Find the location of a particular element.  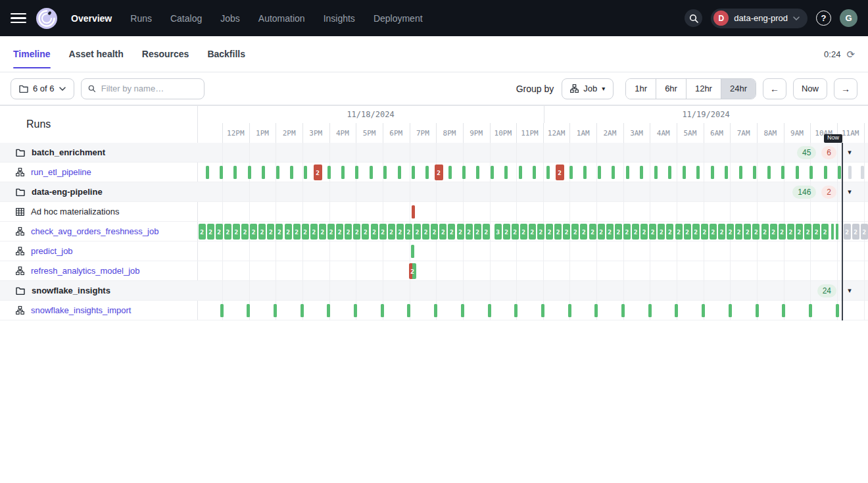

nav-item-insights: Insights is located at coordinates (339, 18).